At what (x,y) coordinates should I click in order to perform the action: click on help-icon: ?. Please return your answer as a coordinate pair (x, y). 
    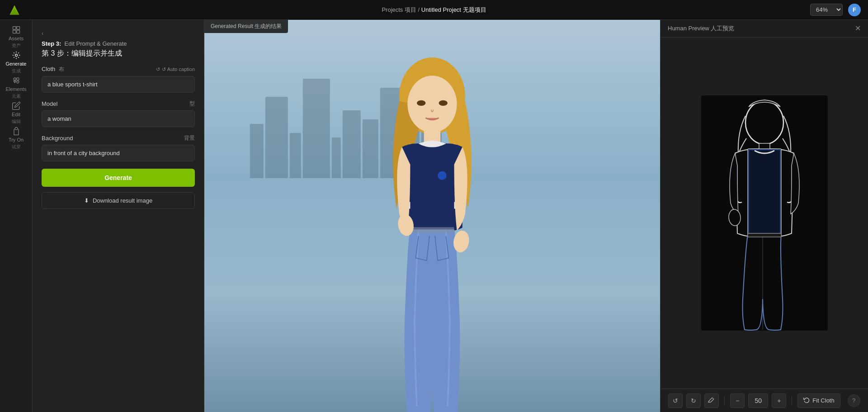
    Looking at the image, I should click on (854, 401).